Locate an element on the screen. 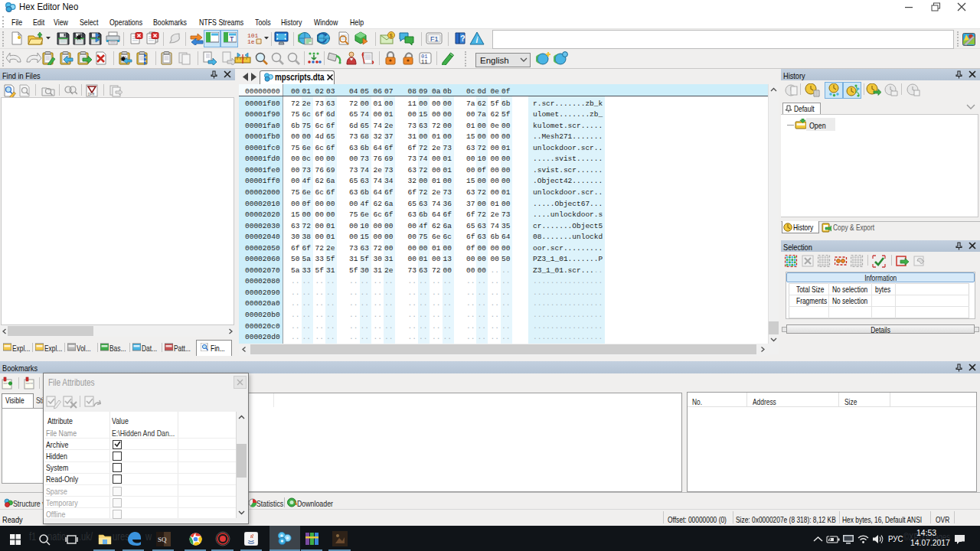 This screenshot has height=551, width=980. svg-text: 11 is located at coordinates (424, 62).